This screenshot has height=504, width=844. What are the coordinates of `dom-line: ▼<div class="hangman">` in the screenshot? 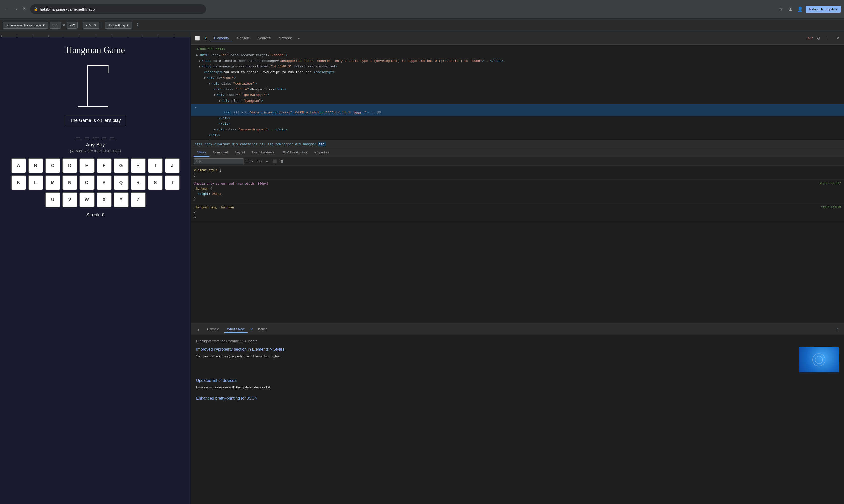 It's located at (518, 101).